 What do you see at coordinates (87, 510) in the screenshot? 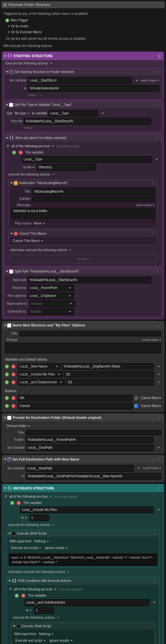
I see `condition-variable-input: Local__Include My Files` at bounding box center [87, 510].